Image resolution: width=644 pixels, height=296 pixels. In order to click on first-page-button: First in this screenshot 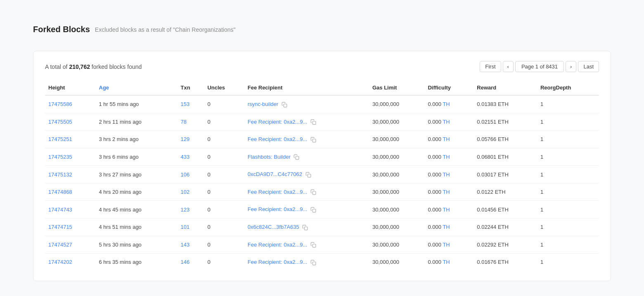, I will do `click(490, 67)`.